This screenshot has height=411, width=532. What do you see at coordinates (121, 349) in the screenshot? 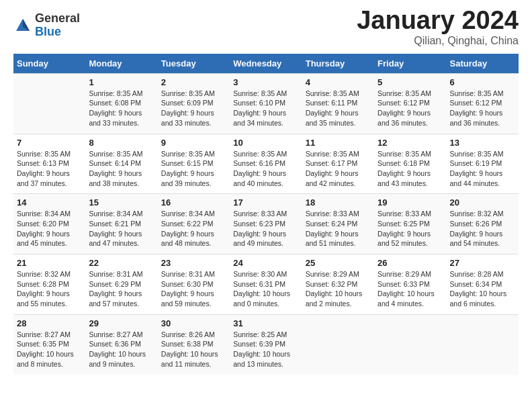
I see `day-info: Sunrise: 8:27 AMSunset: 6:36 PMDaylight:…` at bounding box center [121, 349].